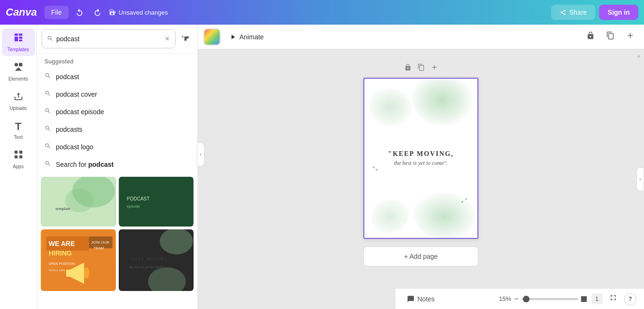  What do you see at coordinates (117, 129) in the screenshot?
I see `suggestion-podcasts: podcasts` at bounding box center [117, 129].